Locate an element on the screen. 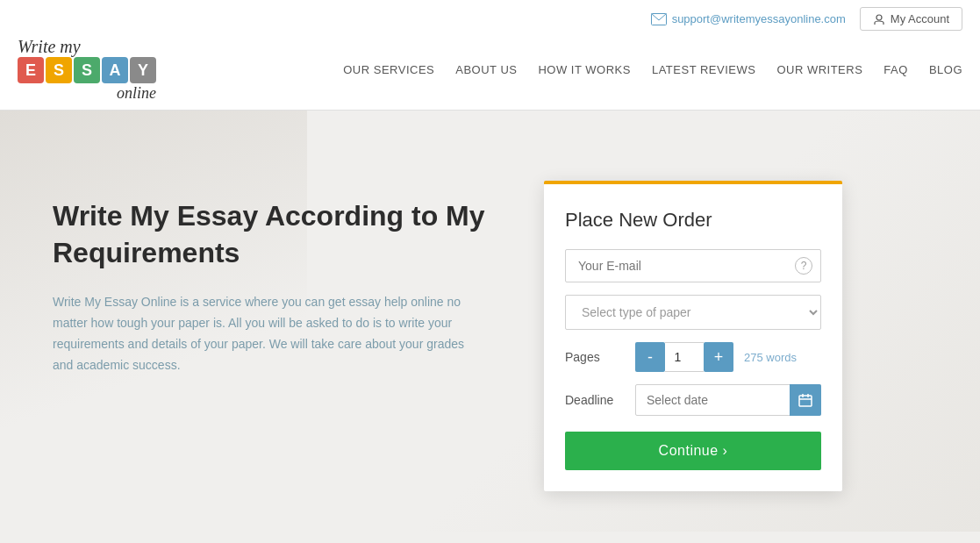 This screenshot has height=543, width=980. logo-letters: E S S A Y is located at coordinates (87, 70).